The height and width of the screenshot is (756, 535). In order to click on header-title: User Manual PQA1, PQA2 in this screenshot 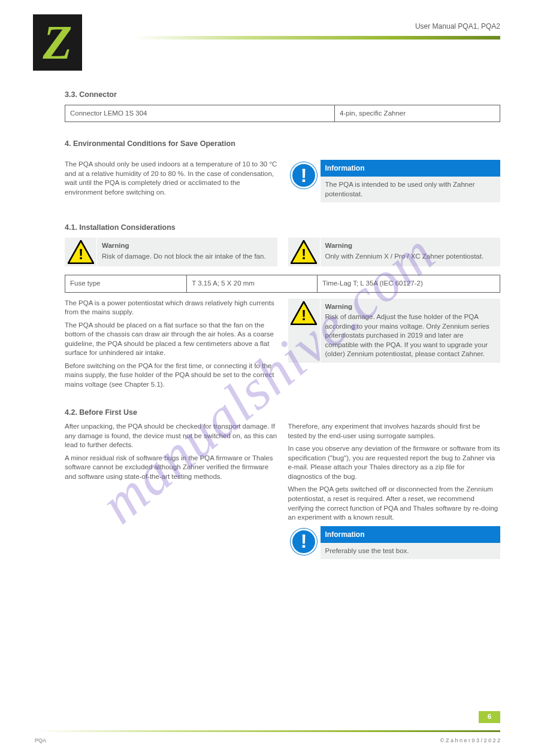, I will do `click(458, 26)`.